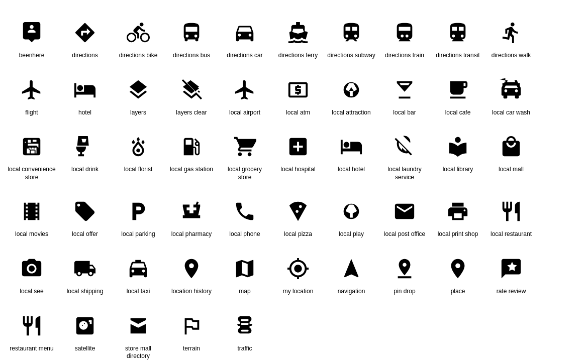 The height and width of the screenshot is (364, 588). I want to click on icon-item-hotel: hotel, so click(85, 96).